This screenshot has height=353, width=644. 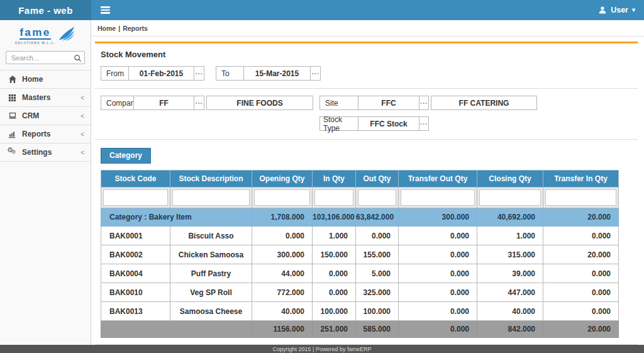 What do you see at coordinates (511, 218) in the screenshot?
I see `category-closing-qty: 40,692.000` at bounding box center [511, 218].